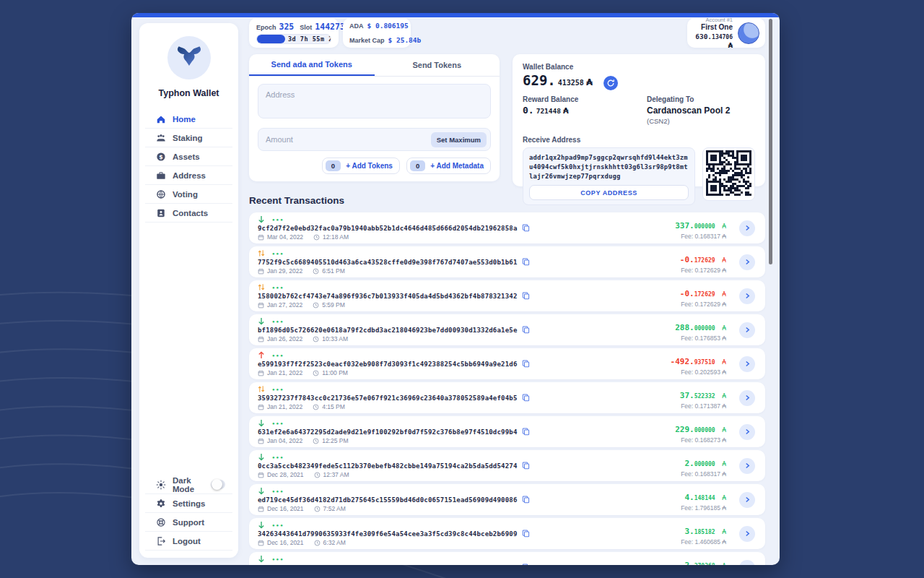 Image resolution: width=924 pixels, height=578 pixels. Describe the element at coordinates (388, 534) in the screenshot. I see `transaction-hash: 34263443641d7990635933f4fe309f6e54a54cee…` at that location.